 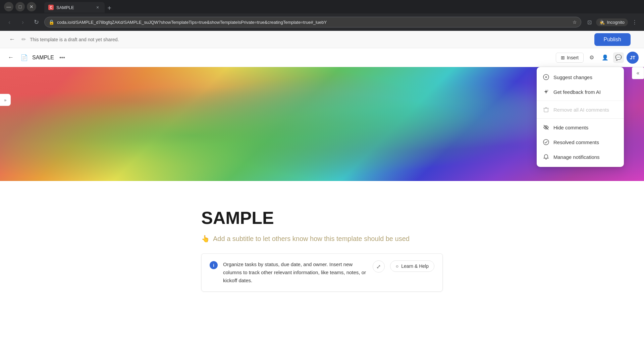 What do you see at coordinates (322, 15) in the screenshot?
I see `browser-chrome: — □ ✕ C SAMPLE × + ‹ › ↻ 🔒 coda.io/d/SAM…` at bounding box center [322, 15].